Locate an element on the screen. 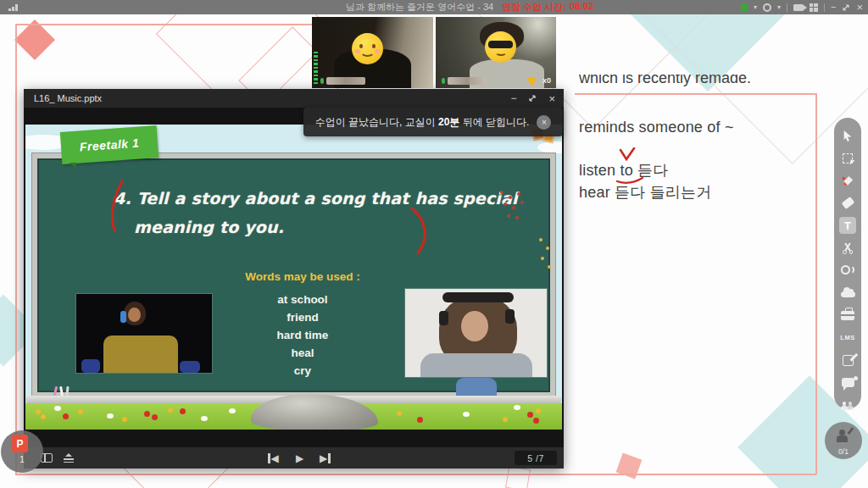 This screenshot has width=868, height=488. note-listen-to: to is located at coordinates (626, 171).